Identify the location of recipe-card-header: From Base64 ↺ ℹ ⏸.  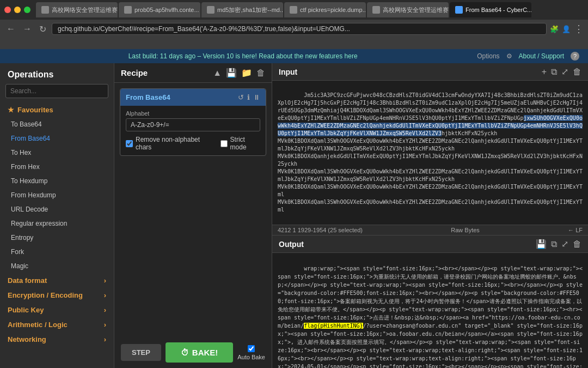
(193, 97).